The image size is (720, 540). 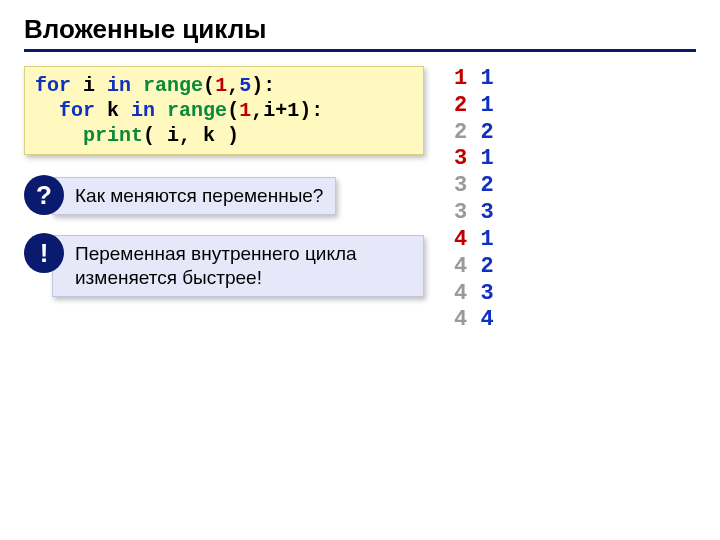 What do you see at coordinates (474, 214) in the screenshot?
I see `output-row: 3 3` at bounding box center [474, 214].